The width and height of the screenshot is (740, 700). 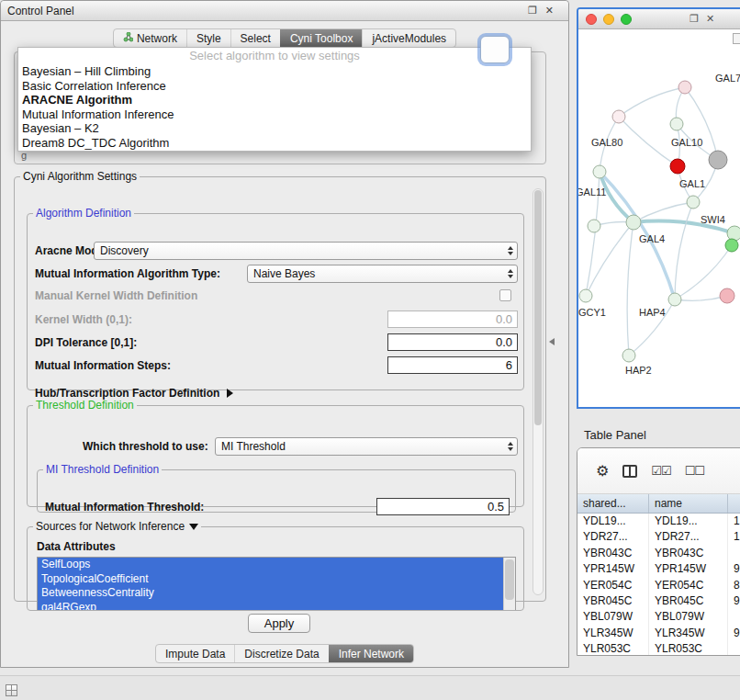 I want to click on expand-right-icon, so click(x=230, y=393).